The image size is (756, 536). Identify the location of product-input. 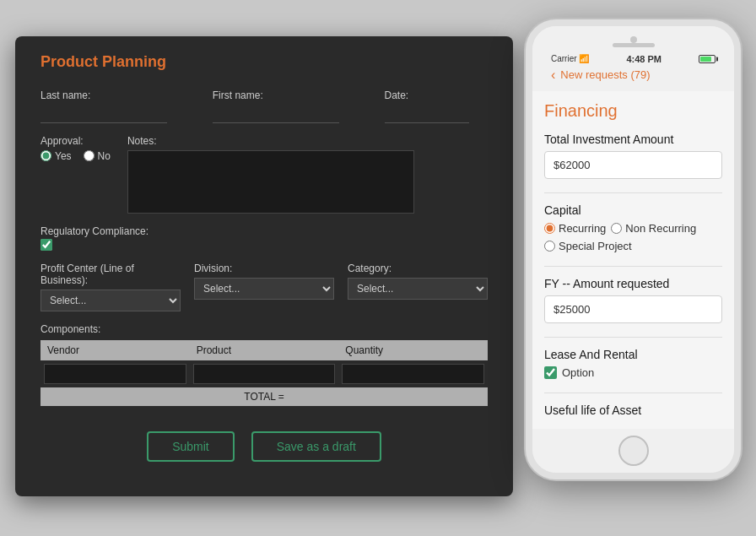
(265, 374).